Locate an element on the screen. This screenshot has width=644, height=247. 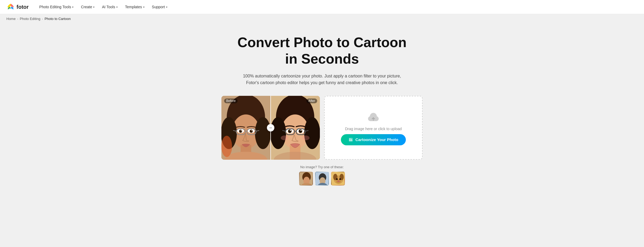
face-left-svg is located at coordinates (246, 128).